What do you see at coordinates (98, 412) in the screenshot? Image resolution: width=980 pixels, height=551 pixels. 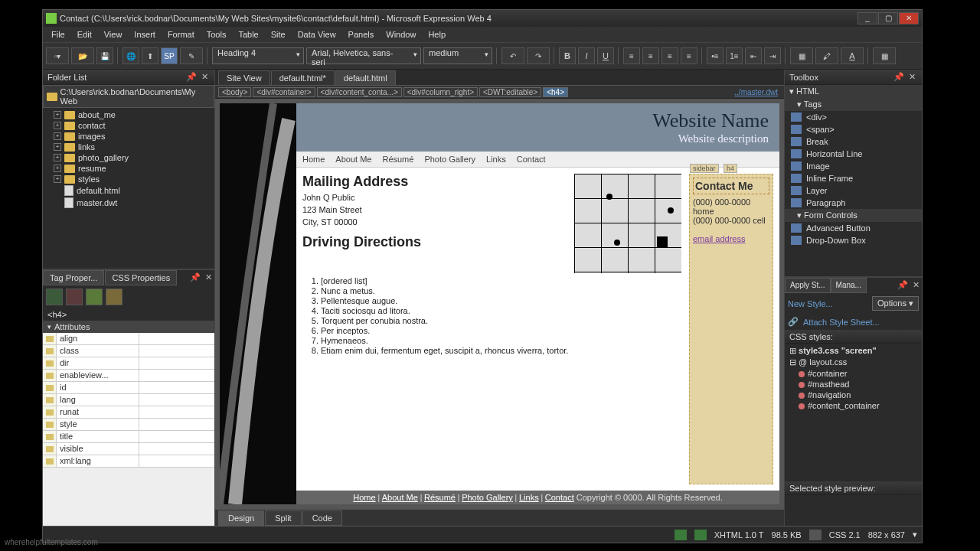 I see `attr-name: runat` at bounding box center [98, 412].